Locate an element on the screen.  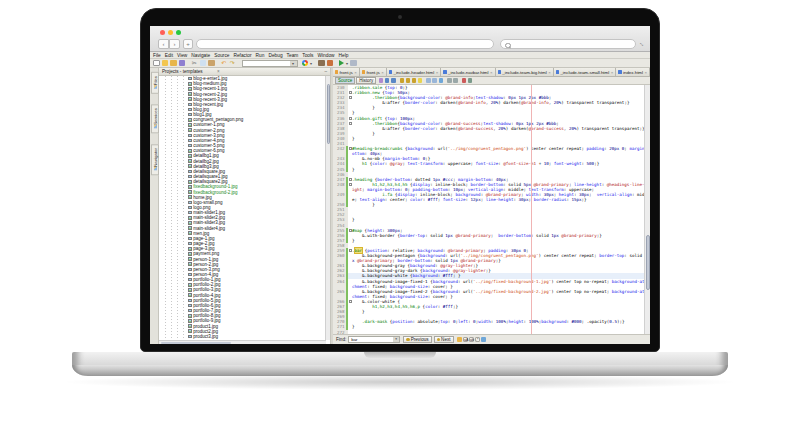
sidebar-tab-files: Files is located at coordinates (155, 83).